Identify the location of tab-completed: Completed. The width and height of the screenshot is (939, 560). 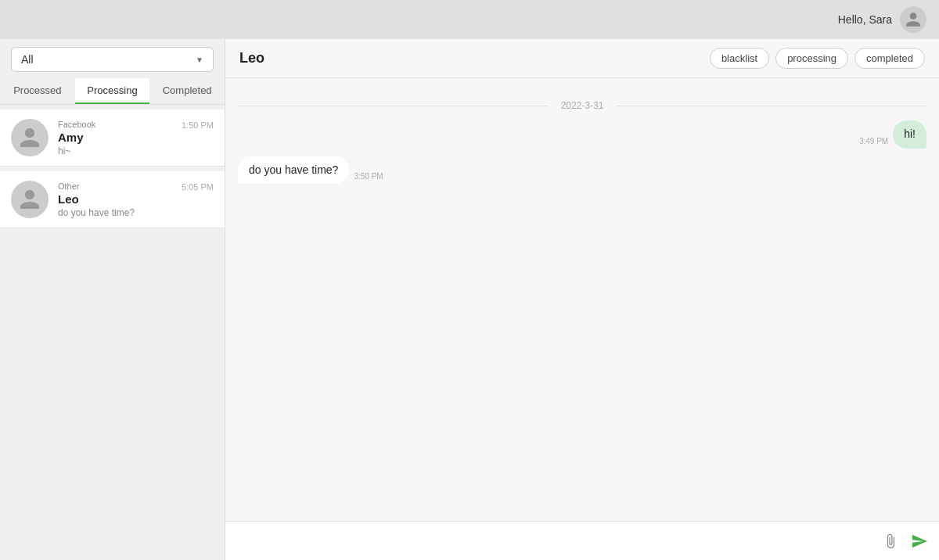
(187, 91).